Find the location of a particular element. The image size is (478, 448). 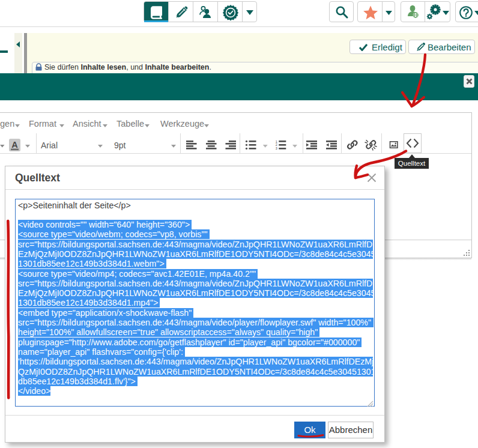

svg-text: A is located at coordinates (14, 145).